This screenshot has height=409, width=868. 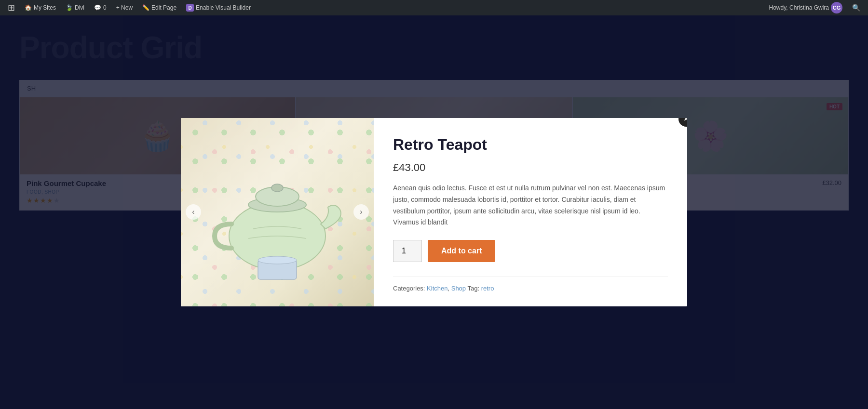 I want to click on admin-bar-right: Howdy, Christina Gwira CG 🔍, so click(x=815, y=8).